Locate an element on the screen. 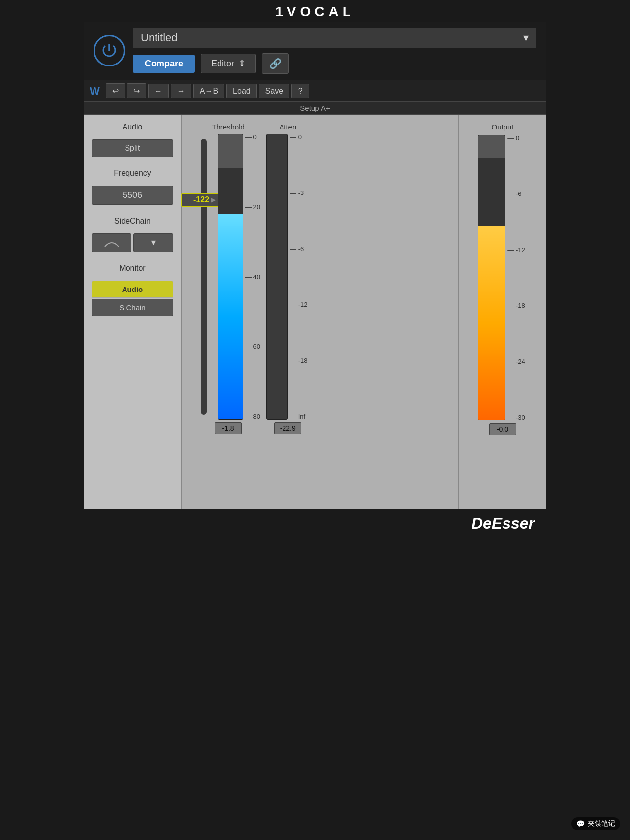  monitor-section: Monitor Audio S Chain is located at coordinates (132, 290).